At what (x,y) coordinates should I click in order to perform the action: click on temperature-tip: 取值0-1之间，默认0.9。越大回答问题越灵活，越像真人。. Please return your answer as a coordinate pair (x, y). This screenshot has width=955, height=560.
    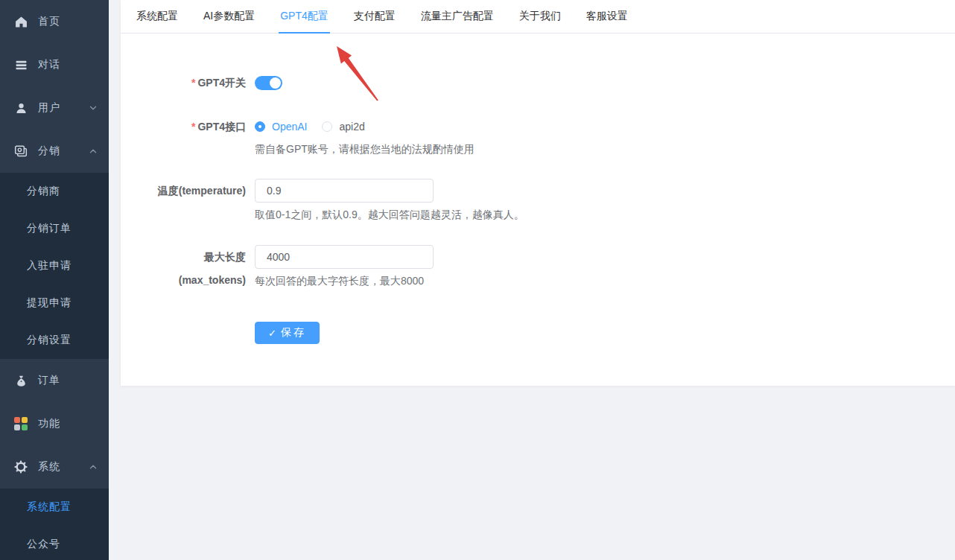
    Looking at the image, I should click on (605, 214).